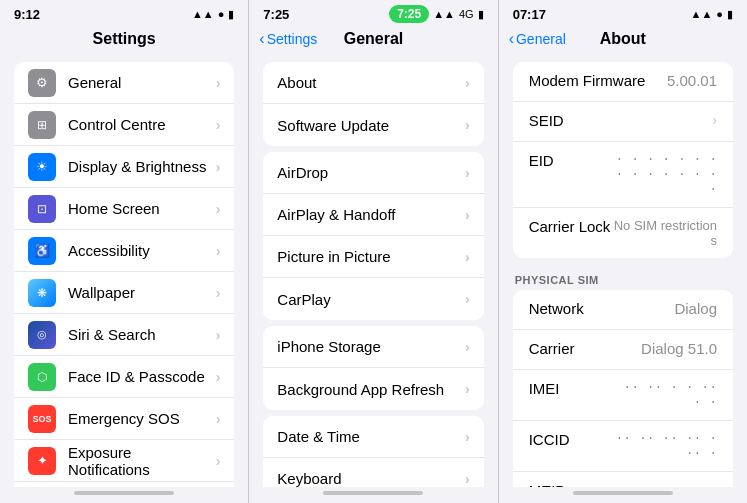 This screenshot has height=503, width=747. What do you see at coordinates (623, 376) in the screenshot?
I see `about-section-physical: PHYSICAL SIM Network Dialog Carrier Dial…` at bounding box center [623, 376].